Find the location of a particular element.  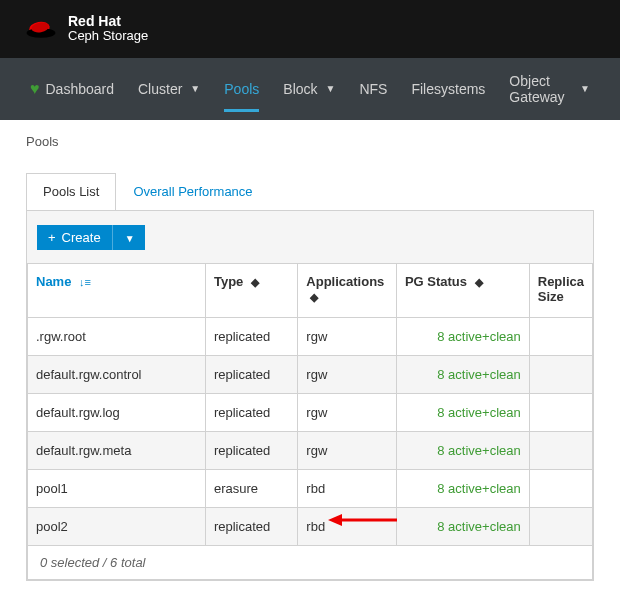

col-name: Name ↓≡ is located at coordinates (117, 290).